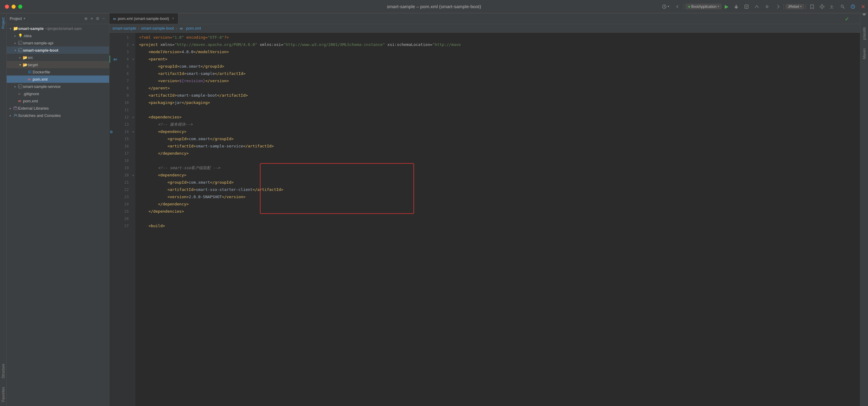  Describe the element at coordinates (120, 190) in the screenshot. I see `line-num-22: 22` at that location.